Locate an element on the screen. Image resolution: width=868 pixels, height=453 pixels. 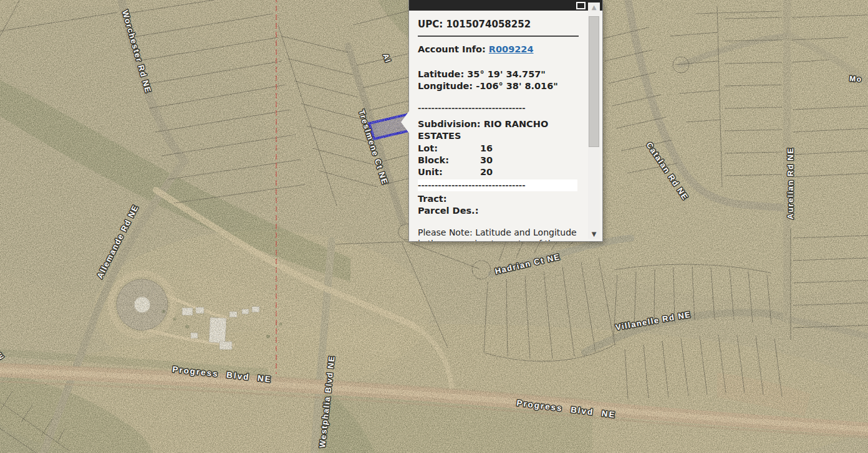
tract-label: Tract: is located at coordinates (498, 199).